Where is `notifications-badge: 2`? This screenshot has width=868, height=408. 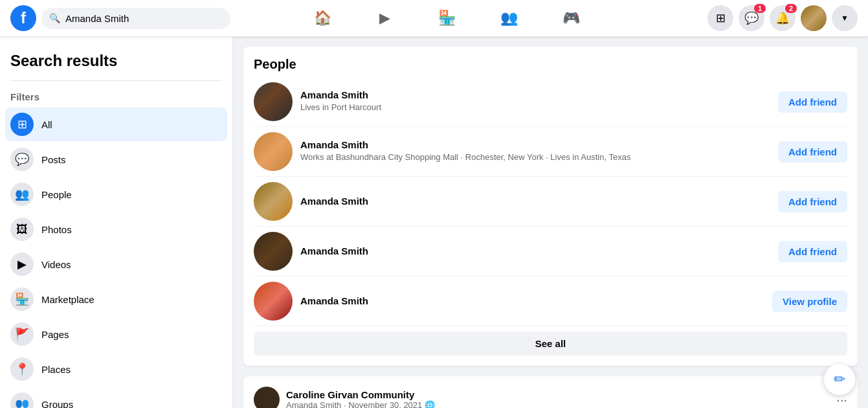 notifications-badge: 2 is located at coordinates (791, 8).